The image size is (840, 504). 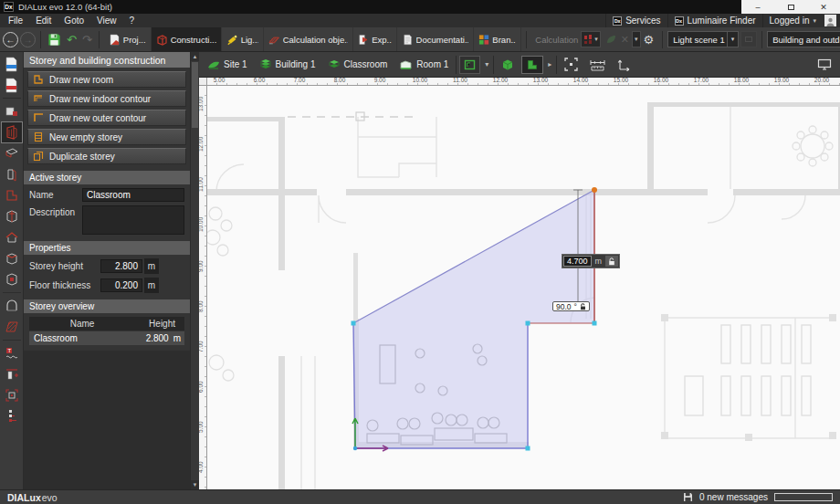 I want to click on light-scene-edit-button, so click(x=749, y=39).